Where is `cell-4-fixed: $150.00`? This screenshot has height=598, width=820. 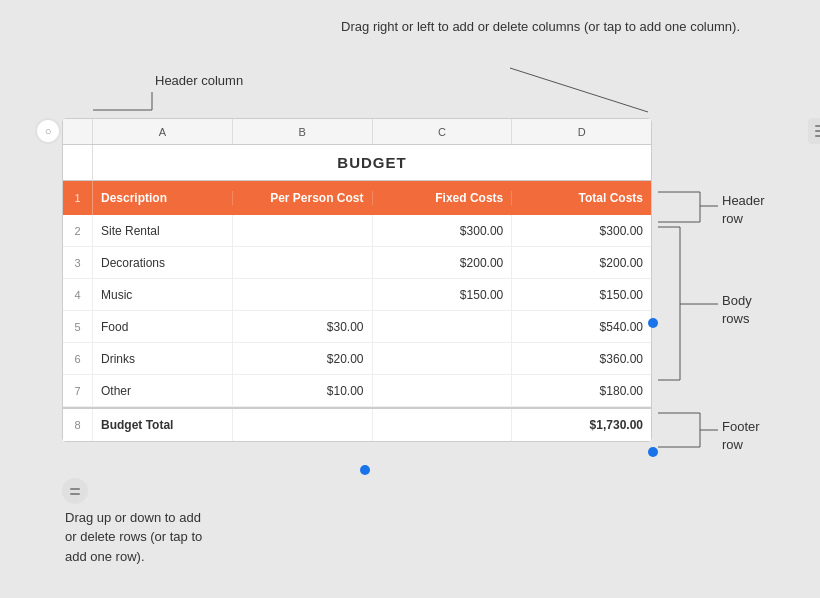 cell-4-fixed: $150.00 is located at coordinates (443, 294).